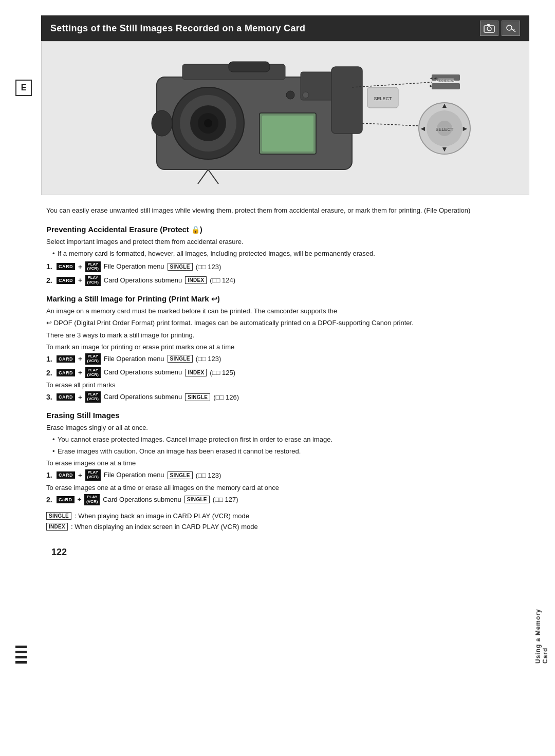 This screenshot has height=756, width=555. What do you see at coordinates (285, 28) in the screenshot?
I see `title-bar: Settings of the Still Images Recorded on…` at bounding box center [285, 28].